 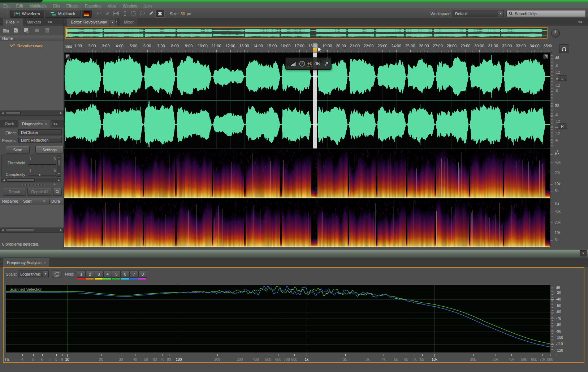 What do you see at coordinates (40, 132) in the screenshot?
I see `effect-dropdown: DeClicker` at bounding box center [40, 132].